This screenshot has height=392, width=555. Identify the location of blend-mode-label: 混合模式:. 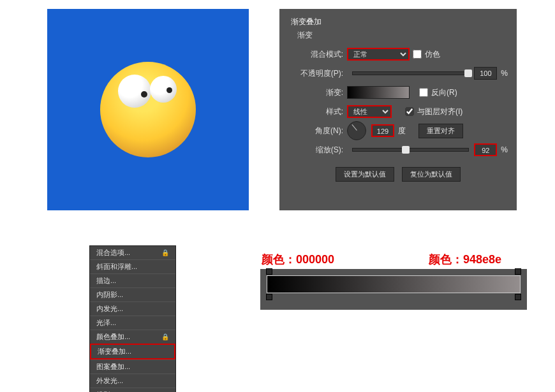
(318, 55).